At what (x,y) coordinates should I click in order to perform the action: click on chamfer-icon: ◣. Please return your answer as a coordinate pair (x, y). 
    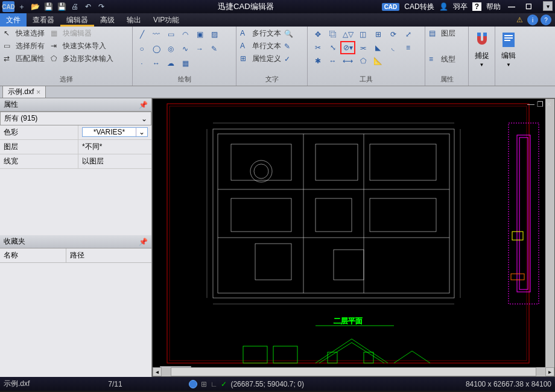
    Looking at the image, I should click on (378, 48).